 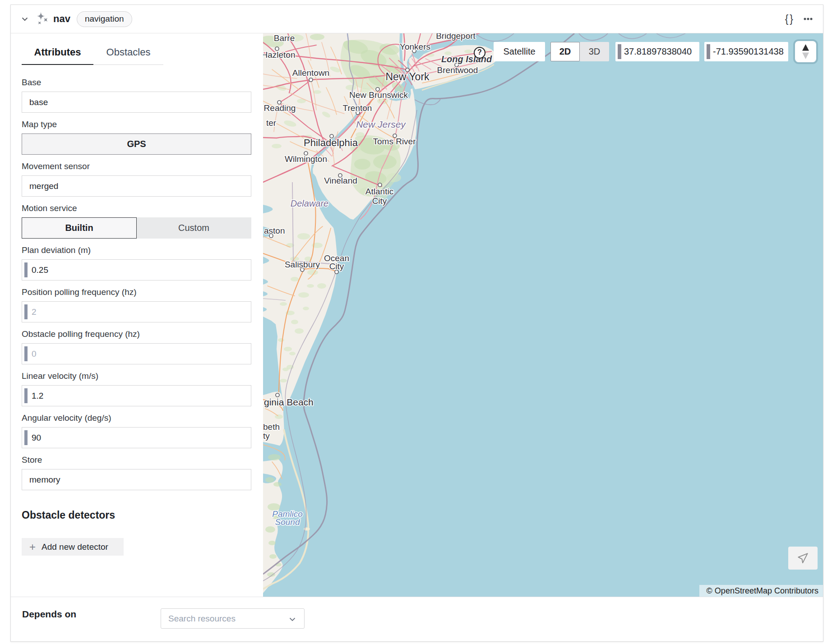 I want to click on svg-text: Salisbury, so click(x=302, y=264).